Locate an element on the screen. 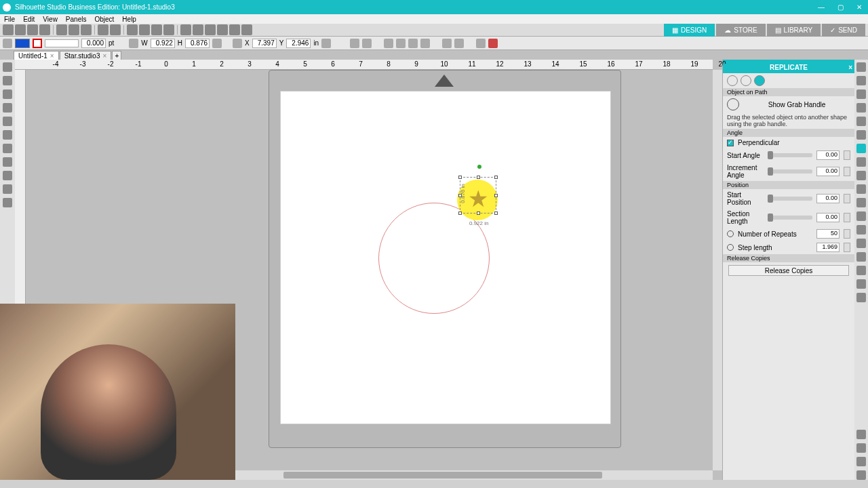 Image resolution: width=868 pixels, height=488 pixels. scroll-thumb is located at coordinates (443, 475).